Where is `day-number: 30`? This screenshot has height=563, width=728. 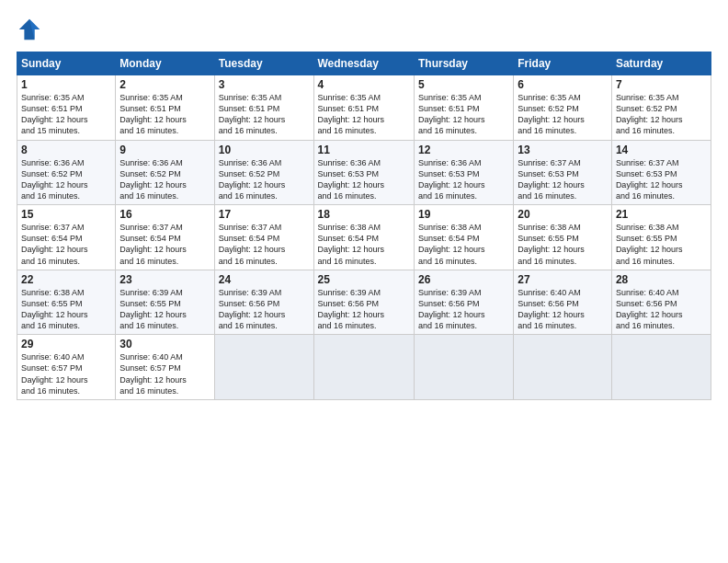
day-number: 30 is located at coordinates (165, 344).